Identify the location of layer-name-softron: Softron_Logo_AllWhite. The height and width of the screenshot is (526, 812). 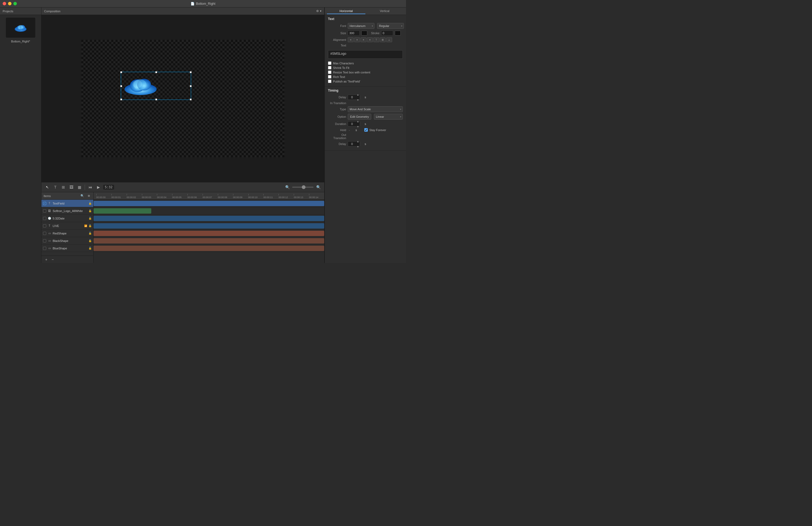
(70, 211).